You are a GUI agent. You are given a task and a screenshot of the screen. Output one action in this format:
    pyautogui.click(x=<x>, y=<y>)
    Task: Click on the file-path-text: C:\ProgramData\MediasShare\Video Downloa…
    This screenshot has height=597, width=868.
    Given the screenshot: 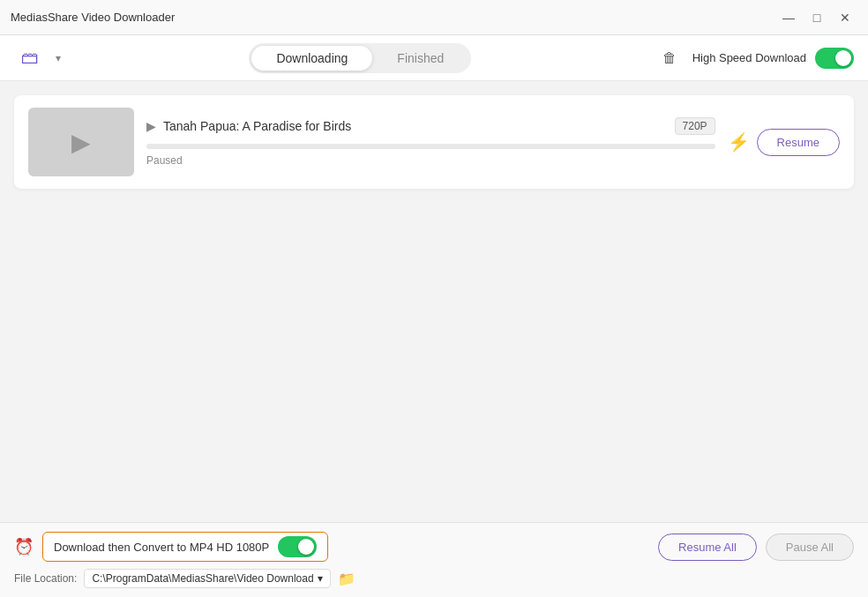 What is the action you would take?
    pyautogui.click(x=203, y=578)
    